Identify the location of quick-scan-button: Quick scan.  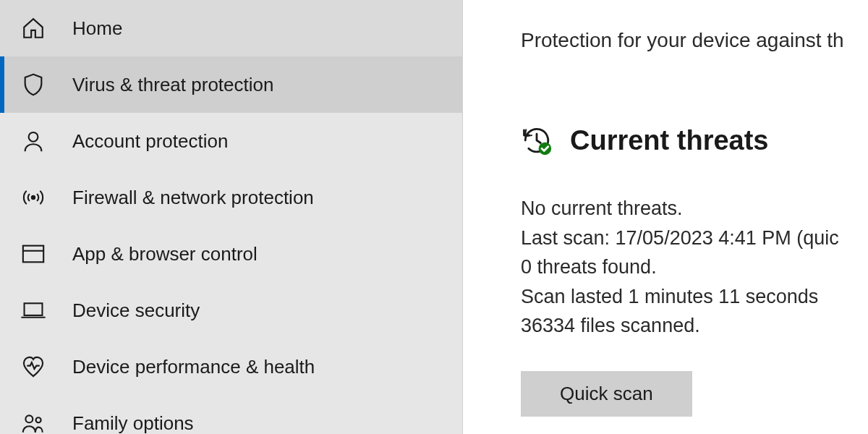
(606, 393).